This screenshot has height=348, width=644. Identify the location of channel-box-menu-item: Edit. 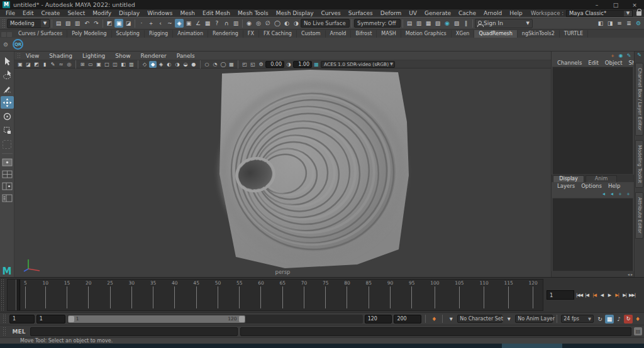
(593, 63).